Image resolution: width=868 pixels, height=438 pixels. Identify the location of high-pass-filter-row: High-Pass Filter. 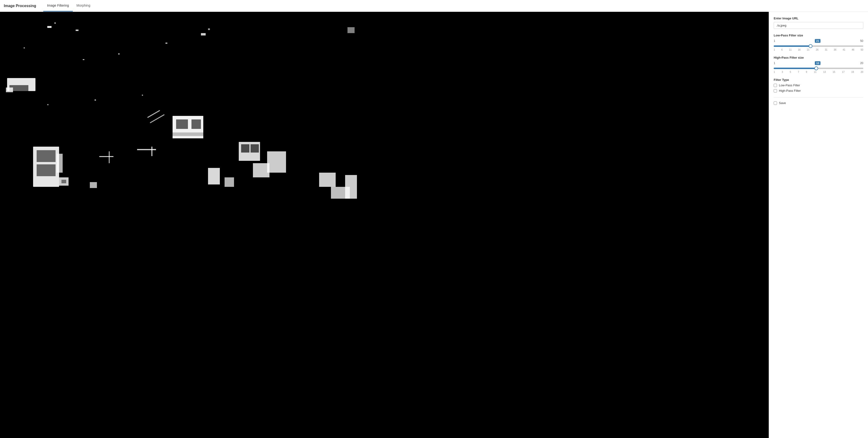
(818, 91).